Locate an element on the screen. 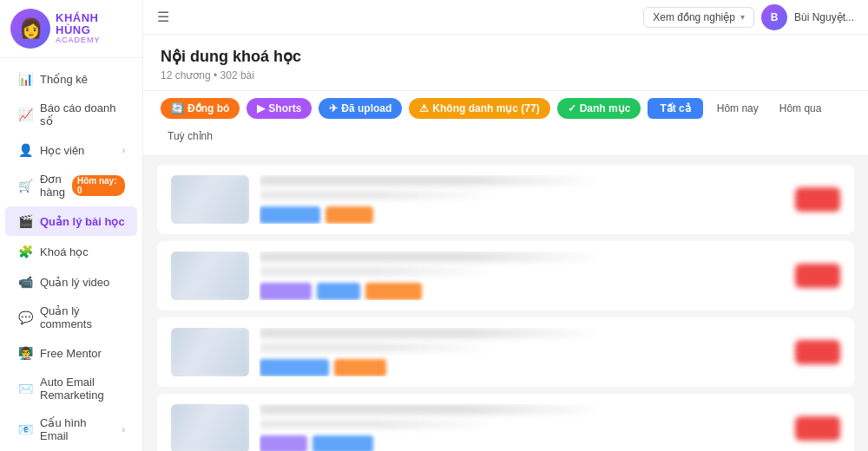 This screenshot has width=868, height=451. filter-bar: 🔄 Đồng bó ▶ Shorts ✈ Đã upload ⚠ Không d… is located at coordinates (505, 123).